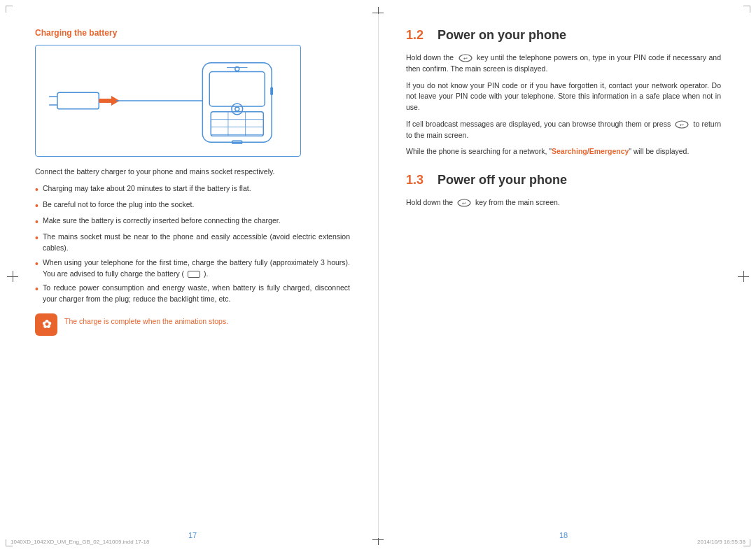  I want to click on meta-right: 2014/10/9 16:55:38, so click(721, 542).